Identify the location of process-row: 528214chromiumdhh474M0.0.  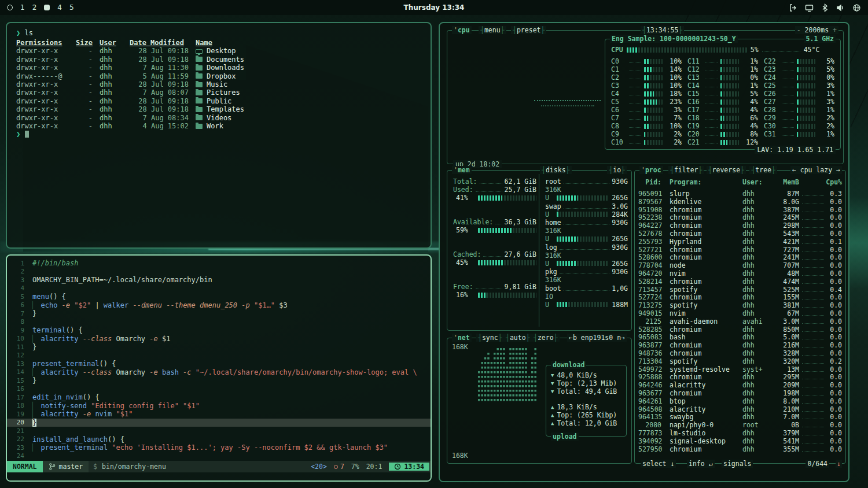
(740, 282).